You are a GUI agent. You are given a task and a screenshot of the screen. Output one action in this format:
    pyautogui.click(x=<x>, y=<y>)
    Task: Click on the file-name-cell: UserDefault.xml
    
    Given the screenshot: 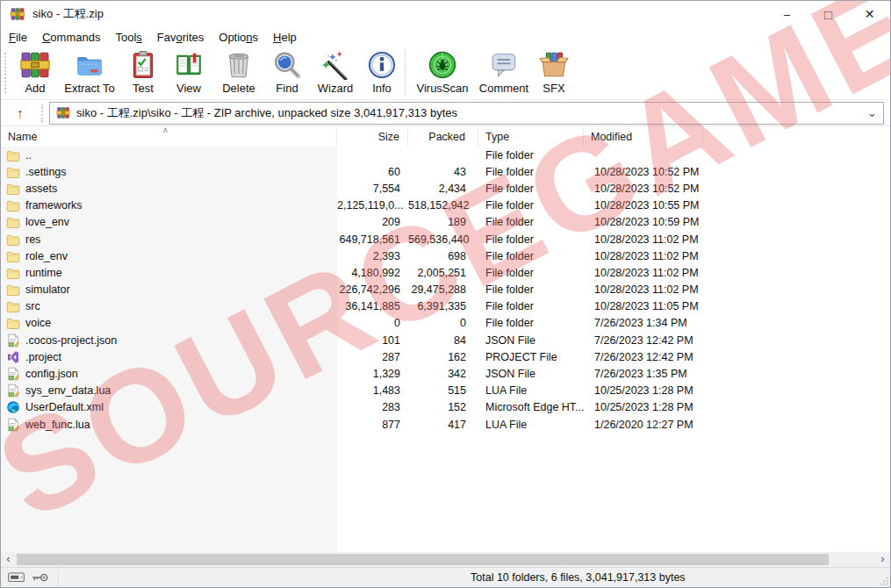 What is the action you would take?
    pyautogui.click(x=169, y=407)
    